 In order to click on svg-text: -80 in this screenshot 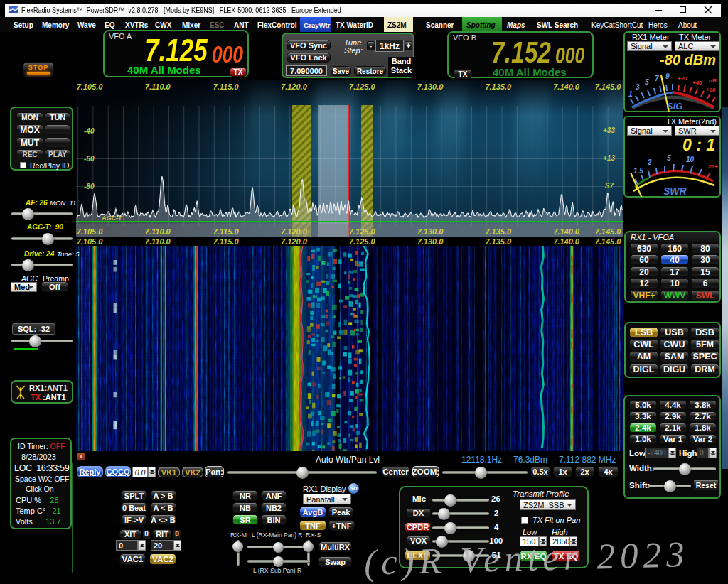, I will do `click(90, 186)`.